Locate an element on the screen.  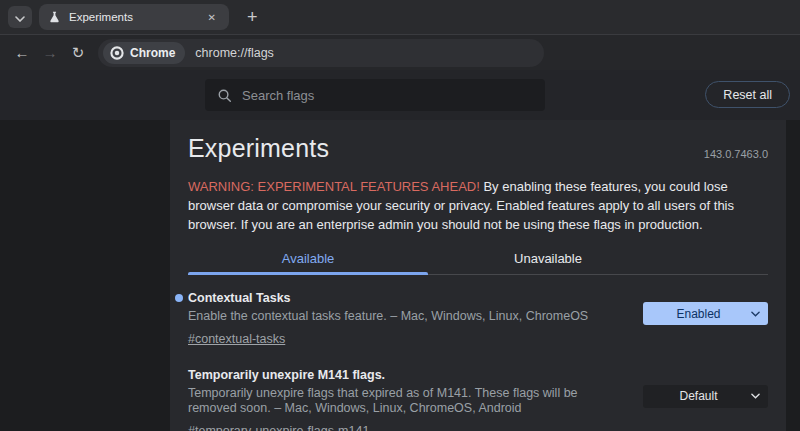
flag-permalink: #temporary-unexpire-flags-m141 is located at coordinates (278, 428).